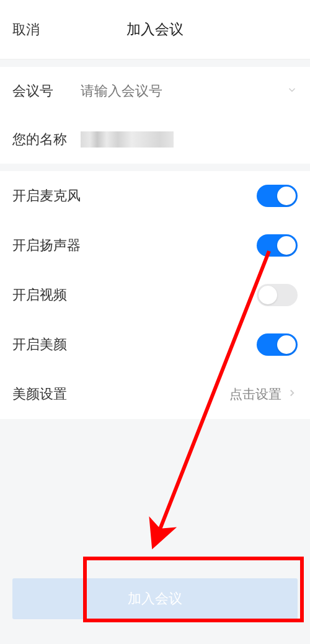  What do you see at coordinates (26, 30) in the screenshot?
I see `cancel-button: 取消` at bounding box center [26, 30].